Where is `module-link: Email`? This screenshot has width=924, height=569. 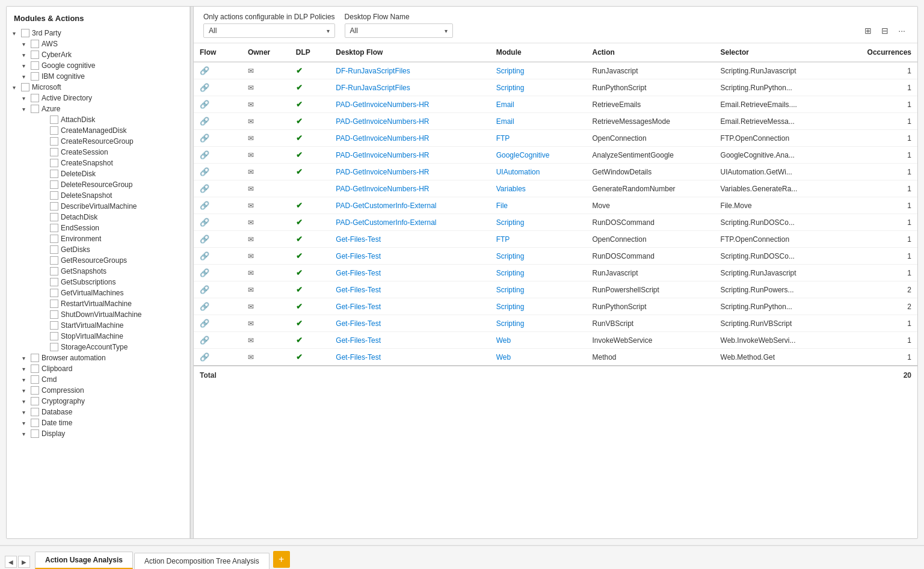 module-link: Email is located at coordinates (505, 105).